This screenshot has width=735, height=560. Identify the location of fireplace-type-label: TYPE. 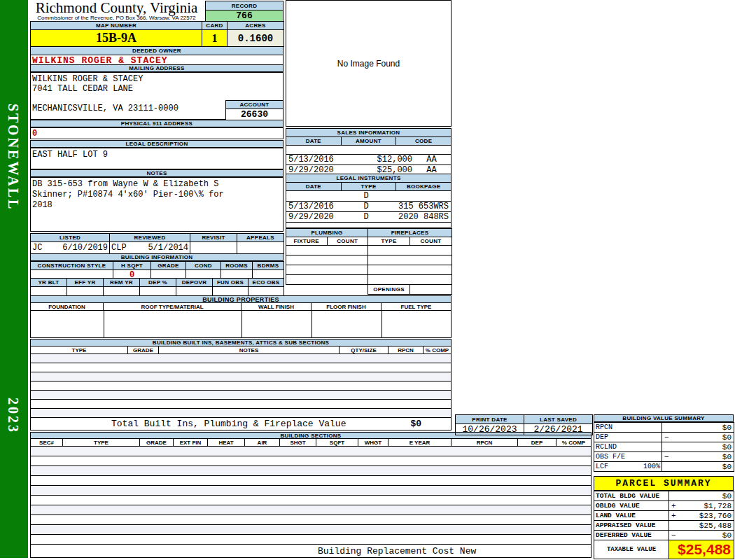
(389, 241).